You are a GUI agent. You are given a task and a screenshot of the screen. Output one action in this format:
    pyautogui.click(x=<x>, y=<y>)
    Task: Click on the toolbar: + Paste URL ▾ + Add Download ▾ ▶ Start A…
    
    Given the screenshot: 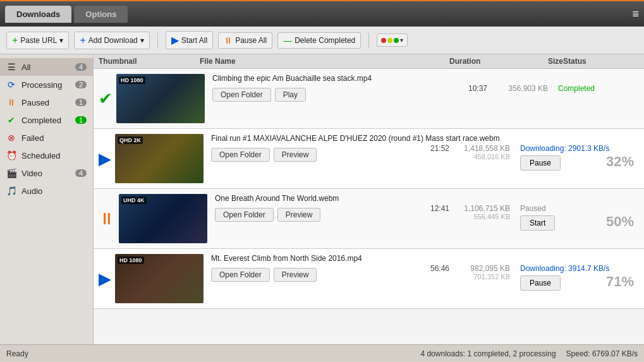 What is the action you would take?
    pyautogui.click(x=322, y=40)
    